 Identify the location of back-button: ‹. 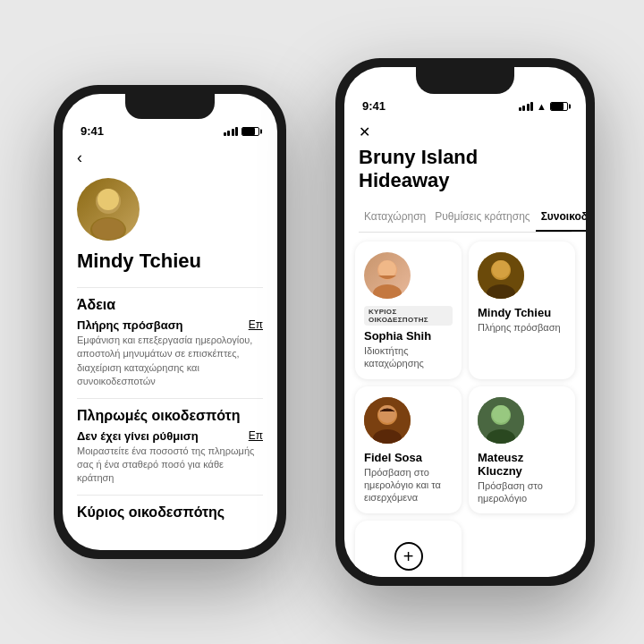
(170, 157).